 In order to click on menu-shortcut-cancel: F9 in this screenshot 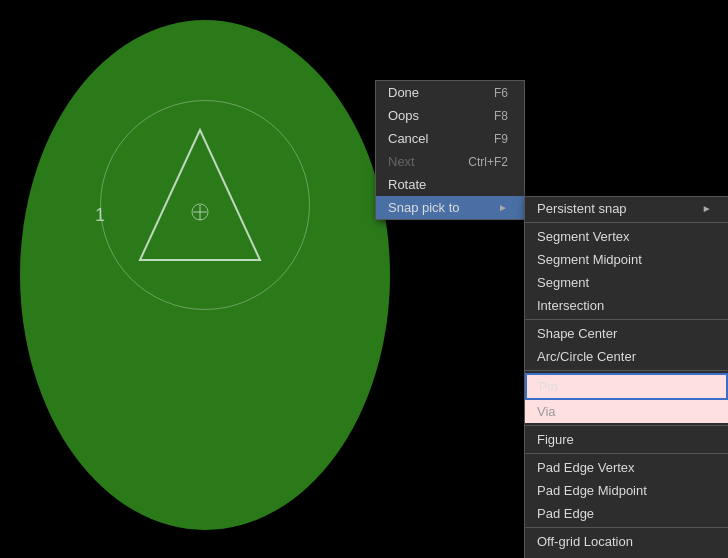, I will do `click(501, 139)`.